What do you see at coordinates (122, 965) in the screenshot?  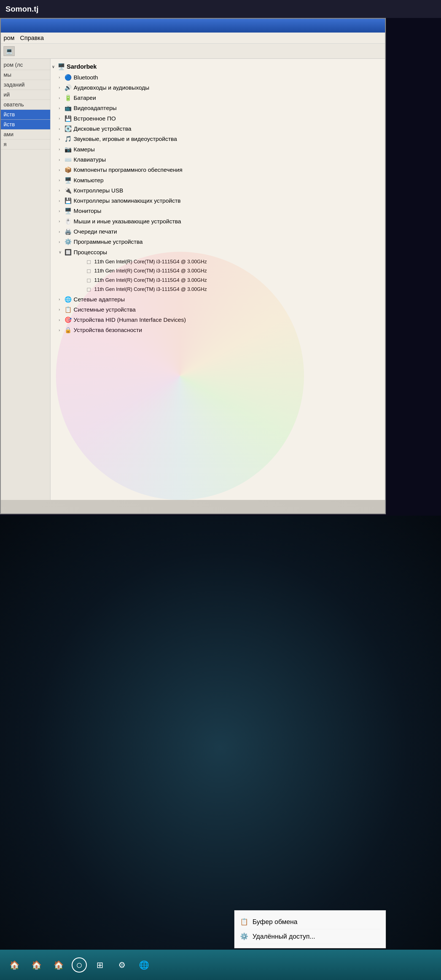 I see `taskbar-settings: ⚙` at bounding box center [122, 965].